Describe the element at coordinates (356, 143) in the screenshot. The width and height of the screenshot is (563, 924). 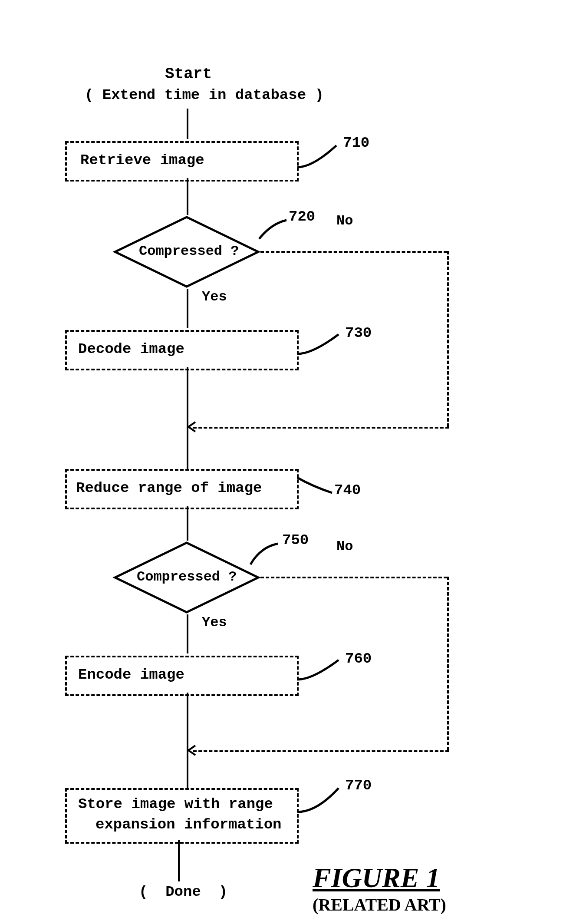
I see `ref-710: 710` at that location.